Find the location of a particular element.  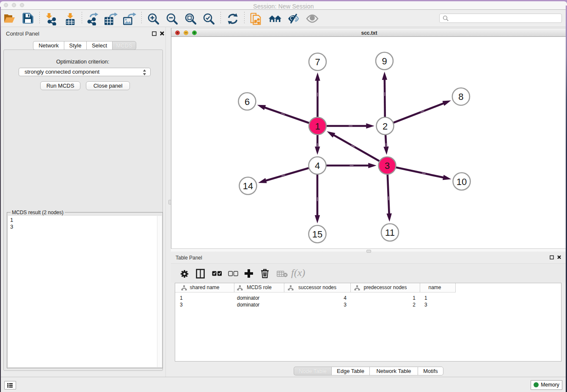

svg-text: 6 is located at coordinates (247, 102).